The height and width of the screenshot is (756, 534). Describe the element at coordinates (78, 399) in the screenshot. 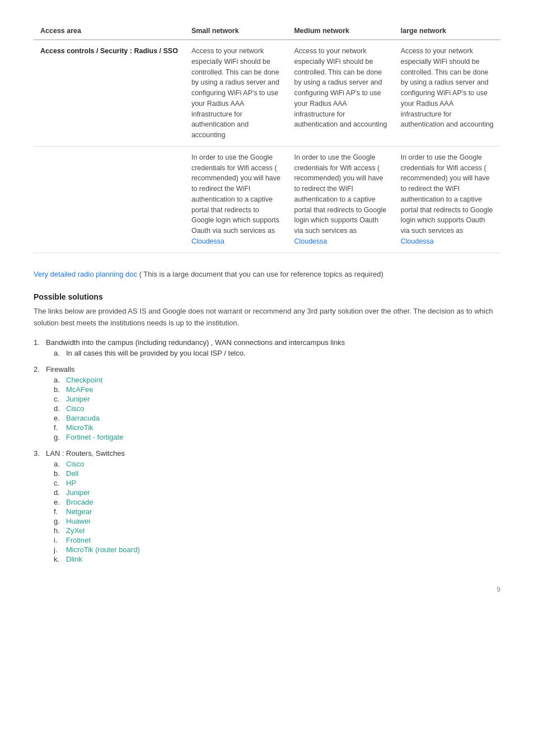

I see `firewall-juniper-link: Juniper` at that location.